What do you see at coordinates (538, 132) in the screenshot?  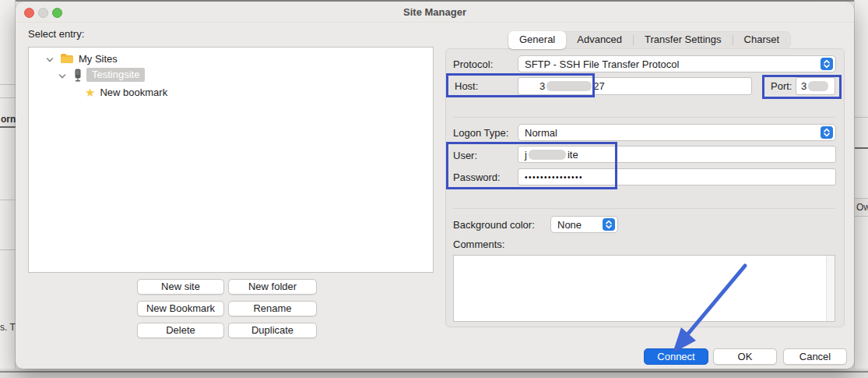 I see `logon-type-value: Normal` at bounding box center [538, 132].